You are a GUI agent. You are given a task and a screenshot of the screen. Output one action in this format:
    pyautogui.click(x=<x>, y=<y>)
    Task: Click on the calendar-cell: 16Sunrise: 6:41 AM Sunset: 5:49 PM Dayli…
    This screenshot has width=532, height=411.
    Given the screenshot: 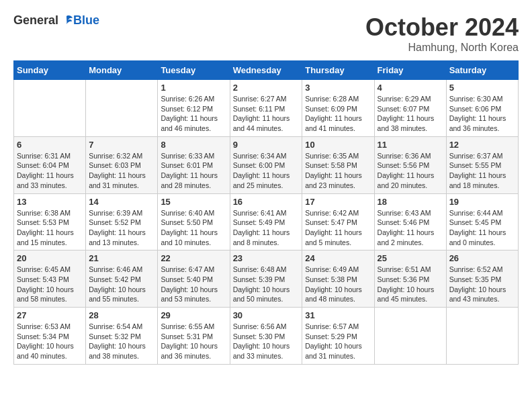 What is the action you would take?
    pyautogui.click(x=266, y=222)
    